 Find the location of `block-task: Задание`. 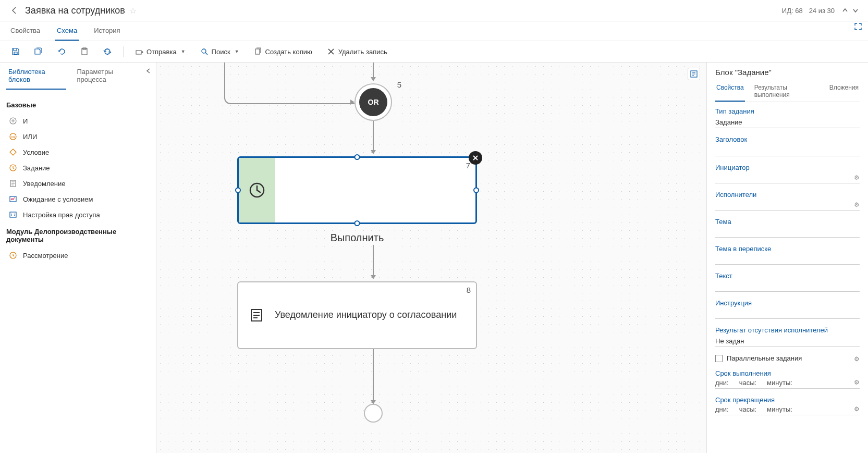

block-task: Задание is located at coordinates (78, 168).